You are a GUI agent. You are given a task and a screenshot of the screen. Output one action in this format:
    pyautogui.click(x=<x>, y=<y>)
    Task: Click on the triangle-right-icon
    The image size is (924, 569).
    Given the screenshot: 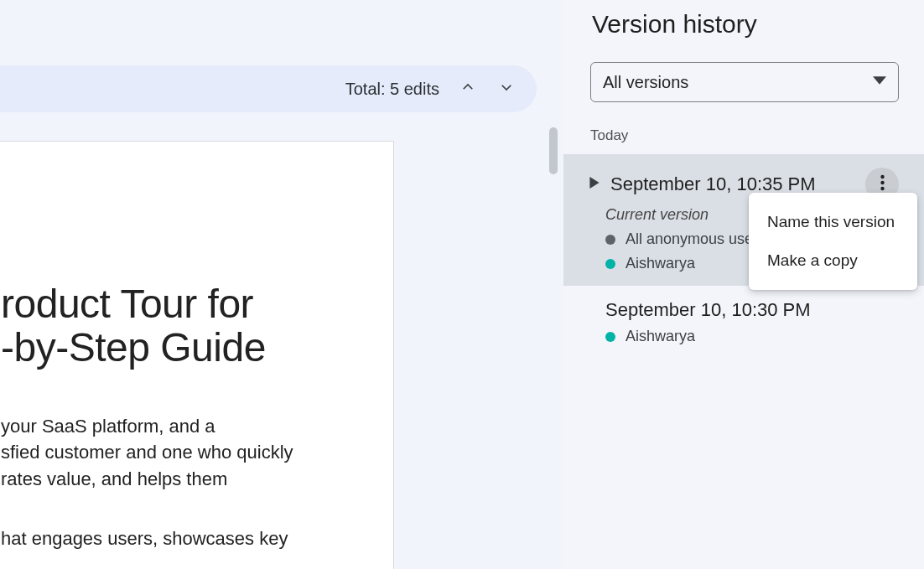 What is the action you would take?
    pyautogui.click(x=594, y=184)
    